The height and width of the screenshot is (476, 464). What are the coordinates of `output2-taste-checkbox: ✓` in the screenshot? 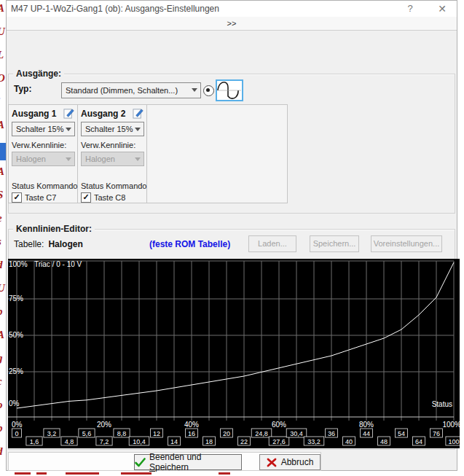 It's located at (86, 198).